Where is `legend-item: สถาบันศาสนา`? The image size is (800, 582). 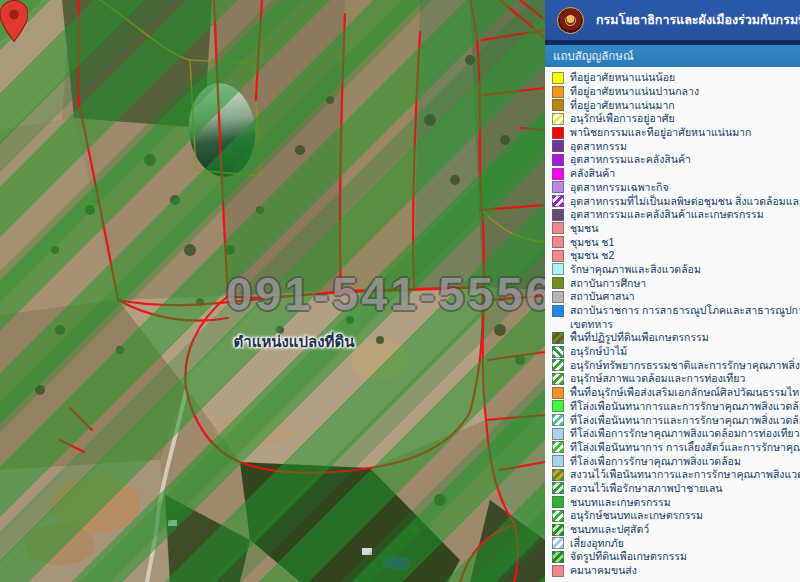
legend-item: สถาบันศาสนา is located at coordinates (672, 297).